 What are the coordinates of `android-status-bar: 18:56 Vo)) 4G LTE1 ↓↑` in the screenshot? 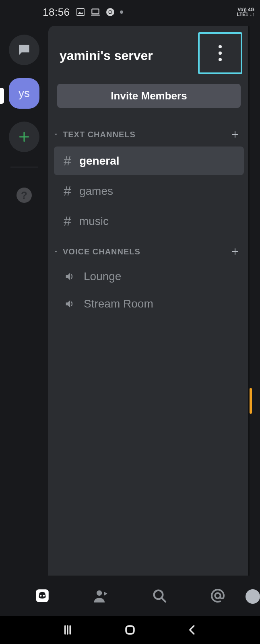 It's located at (130, 12).